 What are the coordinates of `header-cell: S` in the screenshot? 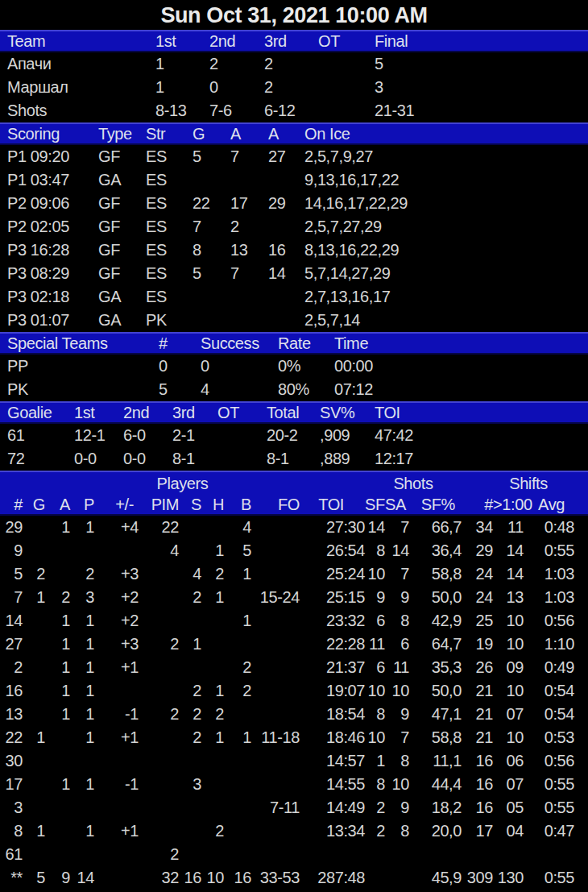 It's located at (190, 504).